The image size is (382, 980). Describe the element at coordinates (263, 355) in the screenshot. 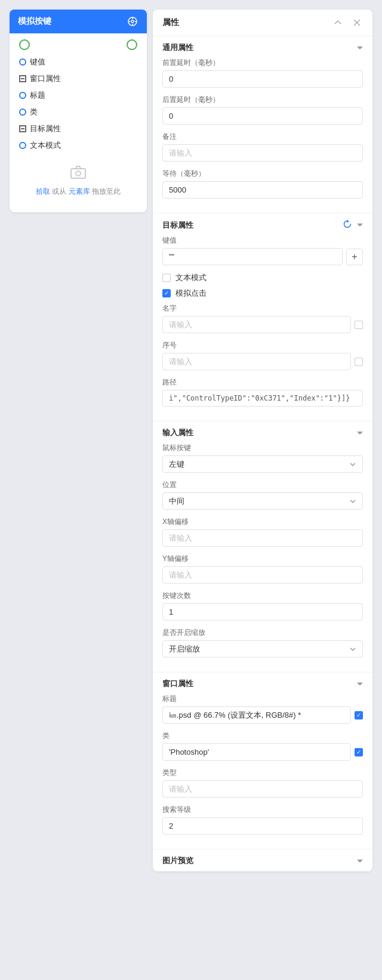

I see `serial-group: 序号` at that location.